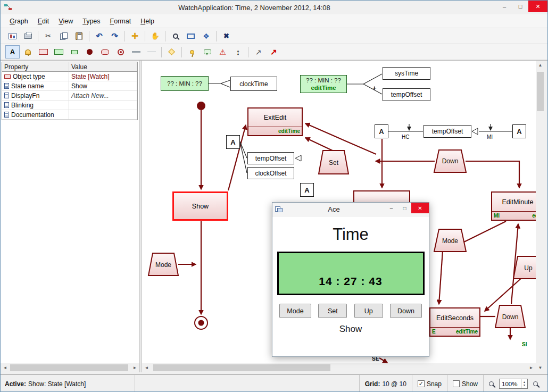 The height and width of the screenshot is (392, 548). Describe the element at coordinates (541, 368) in the screenshot. I see `scroll-down-arrow: ▼` at that location.